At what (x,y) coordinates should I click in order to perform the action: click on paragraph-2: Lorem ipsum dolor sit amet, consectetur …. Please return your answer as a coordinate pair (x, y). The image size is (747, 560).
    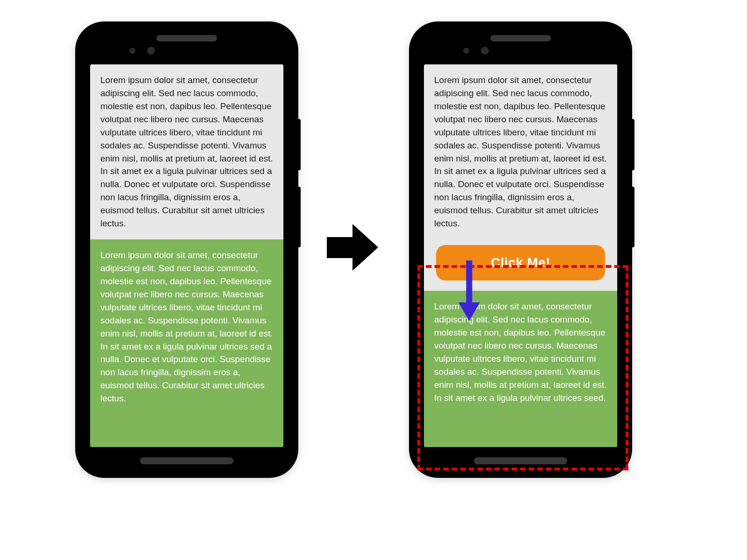
    Looking at the image, I should click on (187, 327).